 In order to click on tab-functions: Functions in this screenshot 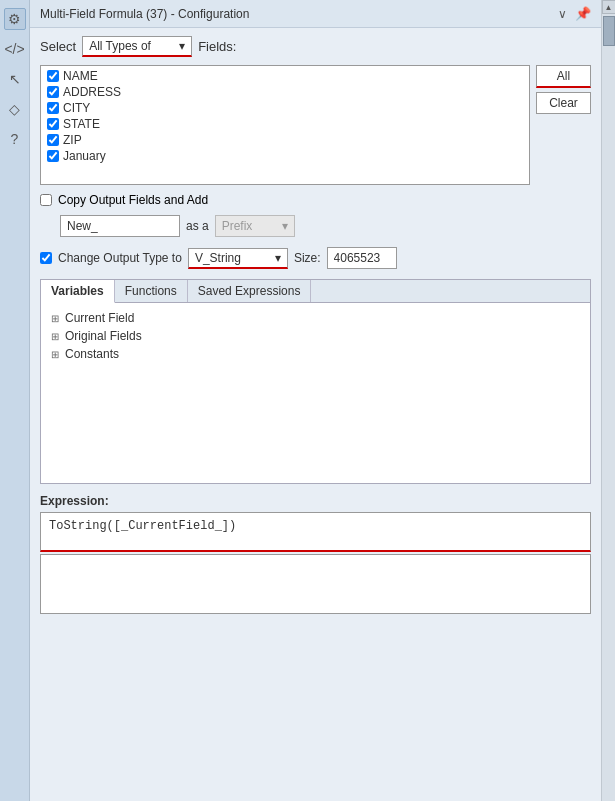, I will do `click(152, 291)`.